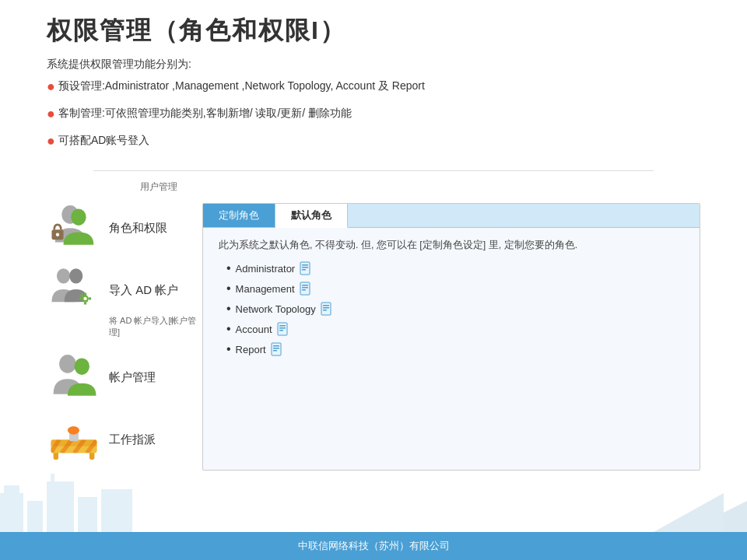  What do you see at coordinates (205, 114) in the screenshot?
I see `bullet-text-2: 客制管理:可依照管理功能类别,客制新增/ 读取/更新/ 删除功能` at bounding box center [205, 114].